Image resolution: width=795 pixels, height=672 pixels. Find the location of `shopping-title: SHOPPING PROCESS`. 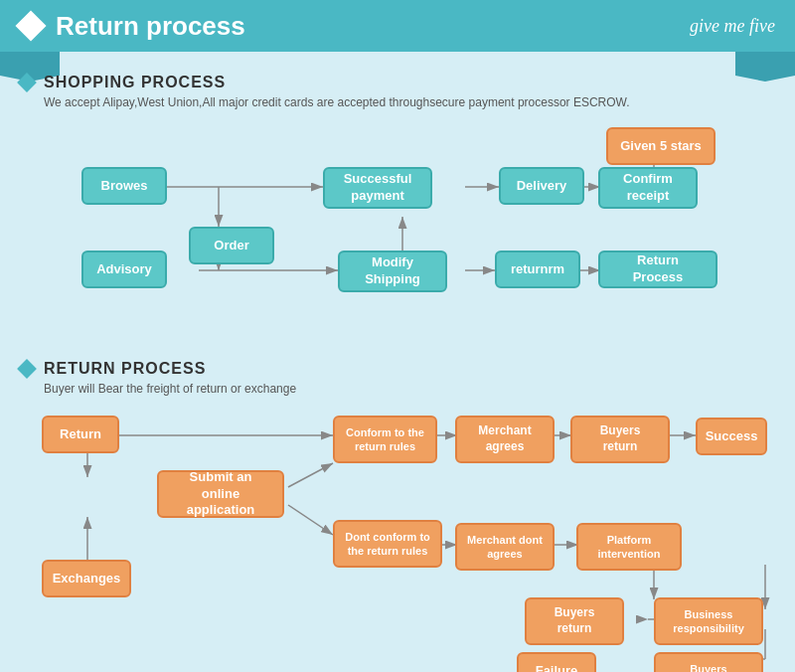

shopping-title: SHOPPING PROCESS is located at coordinates (135, 83).